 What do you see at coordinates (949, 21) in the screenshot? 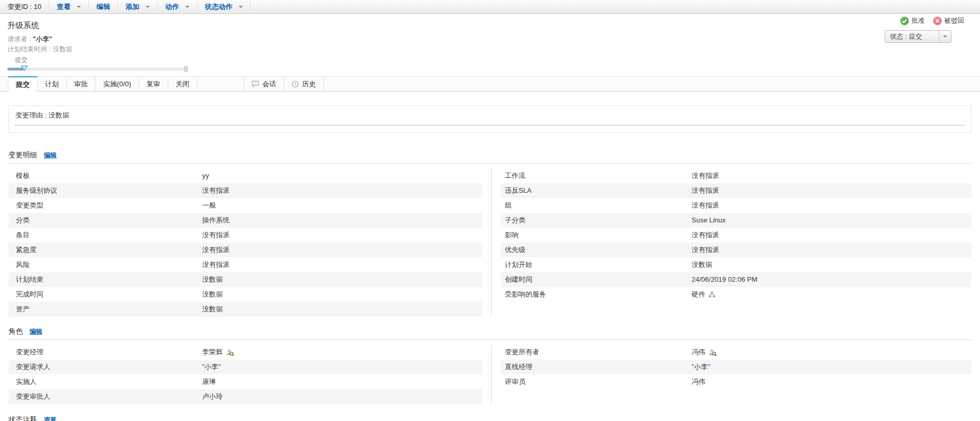
I see `reject-button: 被驳回` at bounding box center [949, 21].